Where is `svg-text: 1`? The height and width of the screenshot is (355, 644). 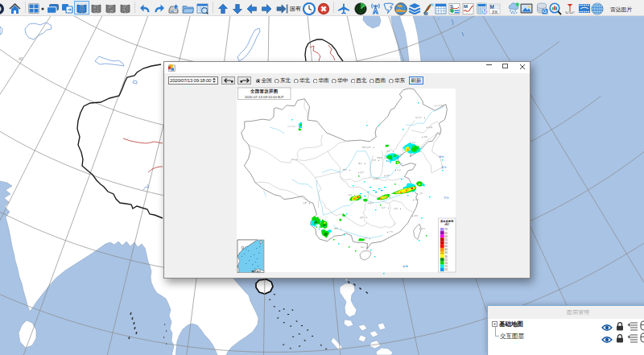
svg-text: 1 is located at coordinates (96, 8).